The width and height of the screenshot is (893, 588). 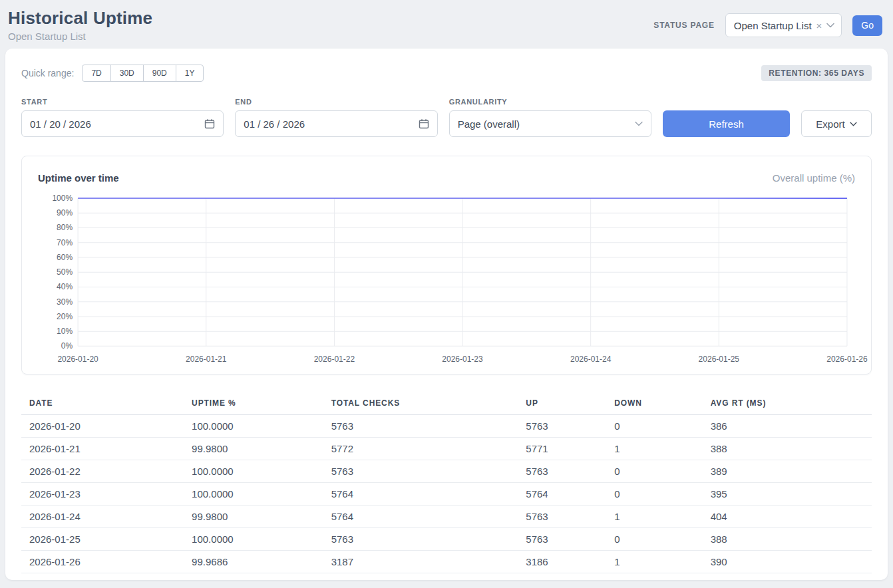 I want to click on table-row: 2026-01-20100.0000576357630386, so click(x=446, y=426).